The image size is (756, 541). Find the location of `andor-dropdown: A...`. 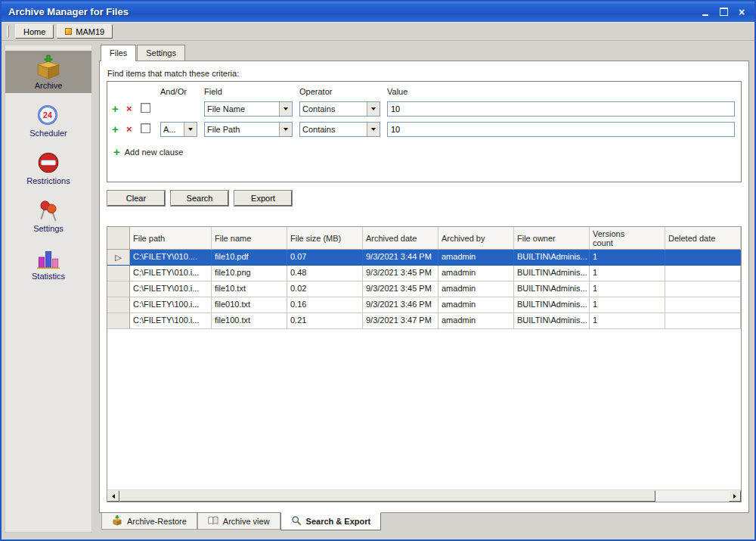

andor-dropdown: A... is located at coordinates (178, 129).